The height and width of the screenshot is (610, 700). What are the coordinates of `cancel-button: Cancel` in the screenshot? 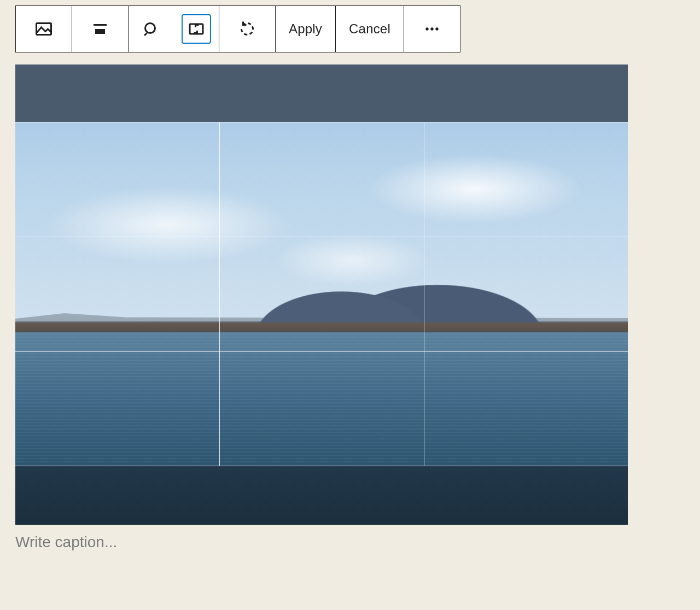 It's located at (370, 29).